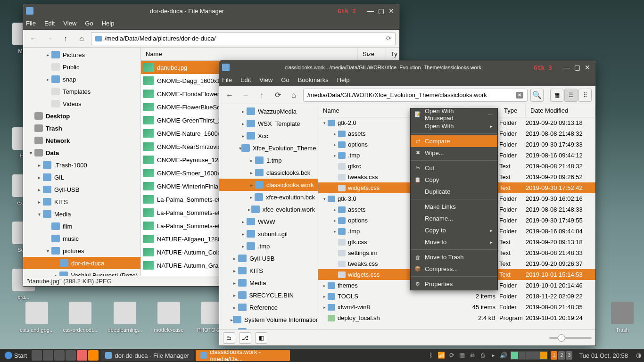  I want to click on col-type: Type, so click(512, 110).